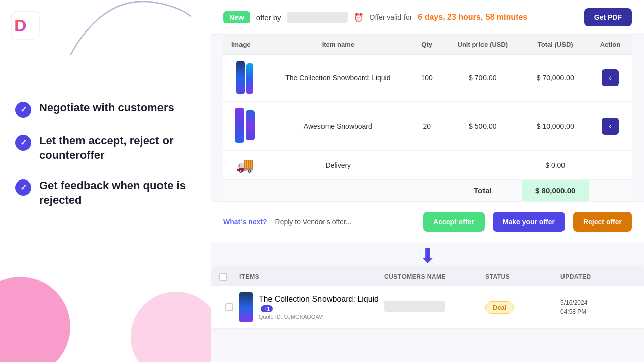 Image resolution: width=644 pixels, height=362 pixels. What do you see at coordinates (598, 312) in the screenshot?
I see `updated-time: 04:58 PM` at bounding box center [598, 312].